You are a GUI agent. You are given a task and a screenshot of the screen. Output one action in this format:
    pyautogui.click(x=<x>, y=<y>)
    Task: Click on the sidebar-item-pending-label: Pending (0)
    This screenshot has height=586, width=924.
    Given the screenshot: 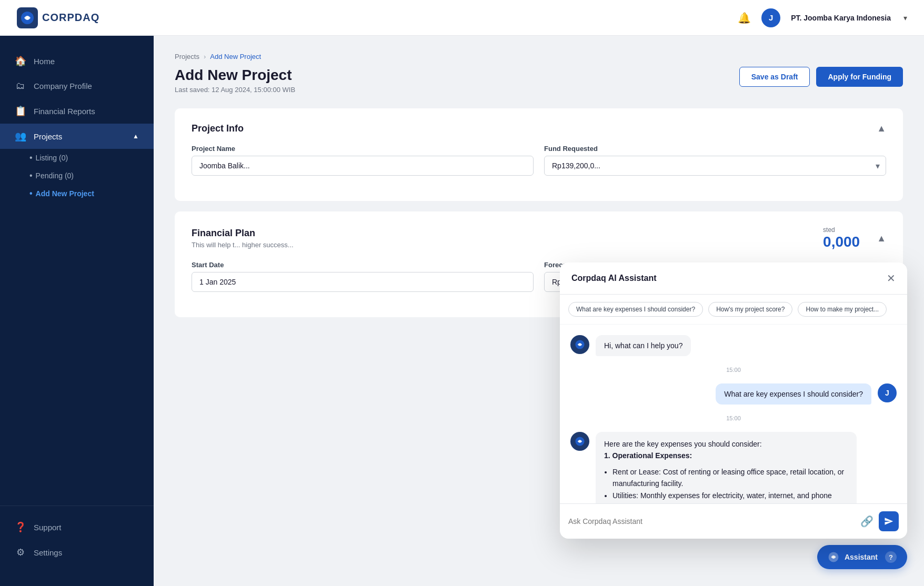 What is the action you would take?
    pyautogui.click(x=55, y=176)
    